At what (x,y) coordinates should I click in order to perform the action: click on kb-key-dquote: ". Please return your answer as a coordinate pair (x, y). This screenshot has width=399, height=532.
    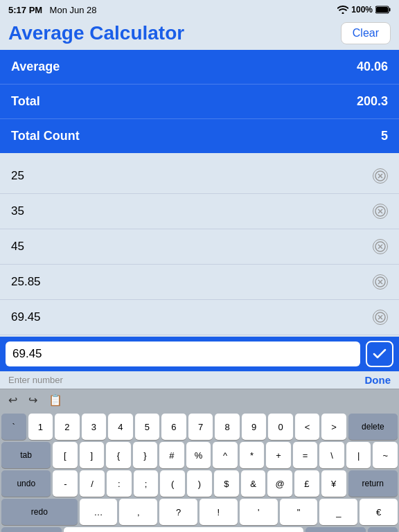
    Looking at the image, I should click on (299, 512).